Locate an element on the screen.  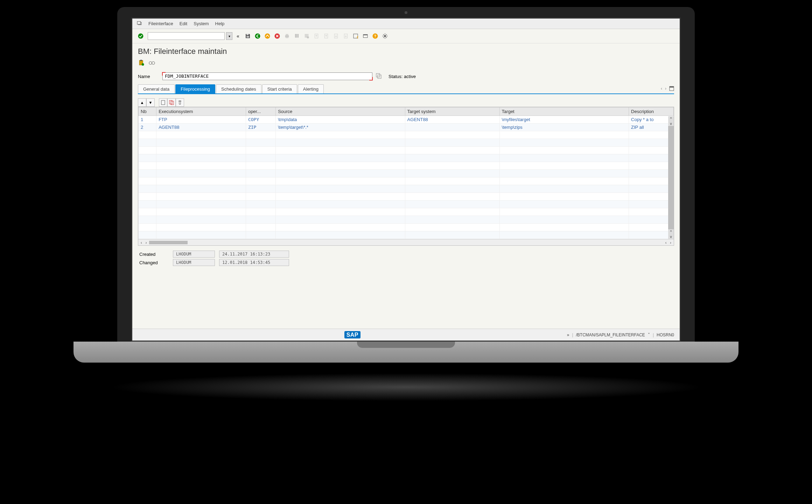
cell is located at coordinates (452, 127).